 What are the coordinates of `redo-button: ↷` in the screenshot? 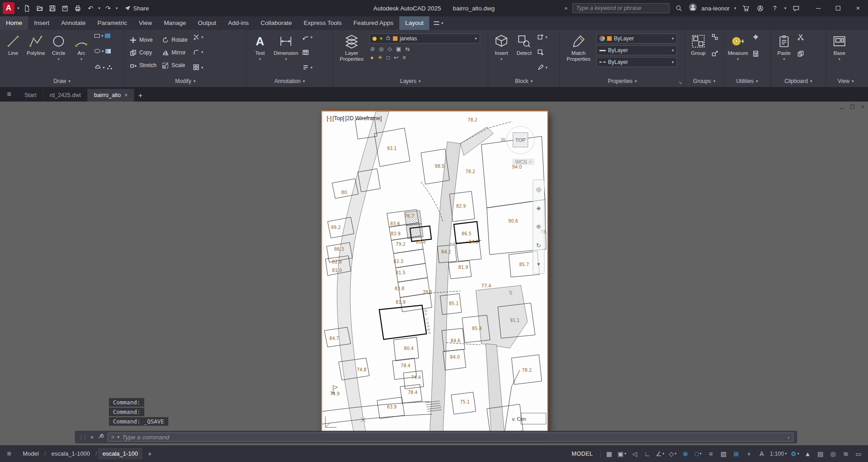 It's located at (108, 8).